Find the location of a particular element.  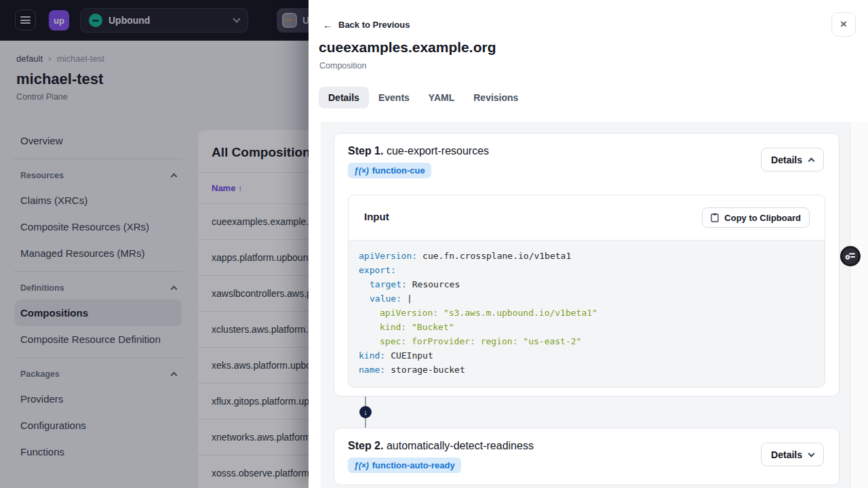

yaml-key: apiVersion: is located at coordinates (388, 256).